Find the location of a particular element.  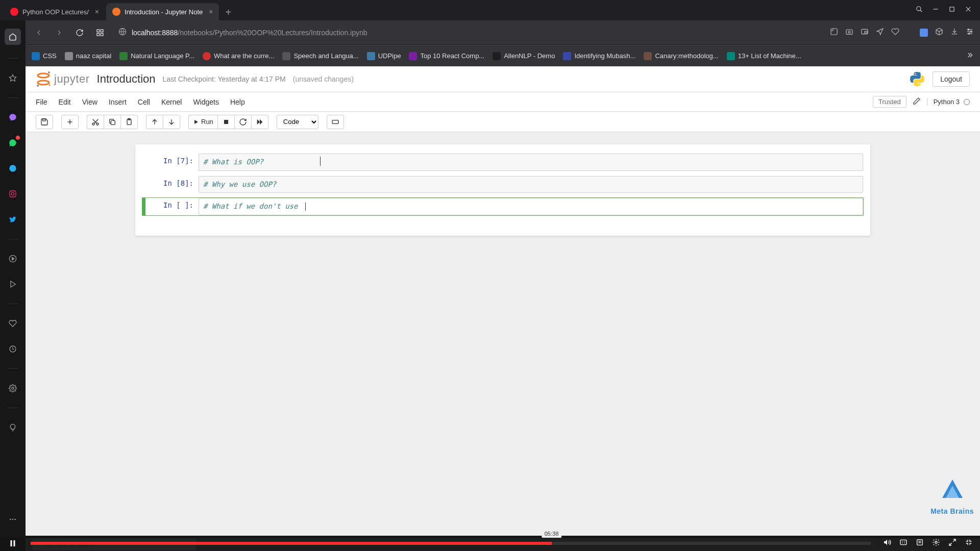

bookmark-item: Identifying Mubash... is located at coordinates (599, 56).